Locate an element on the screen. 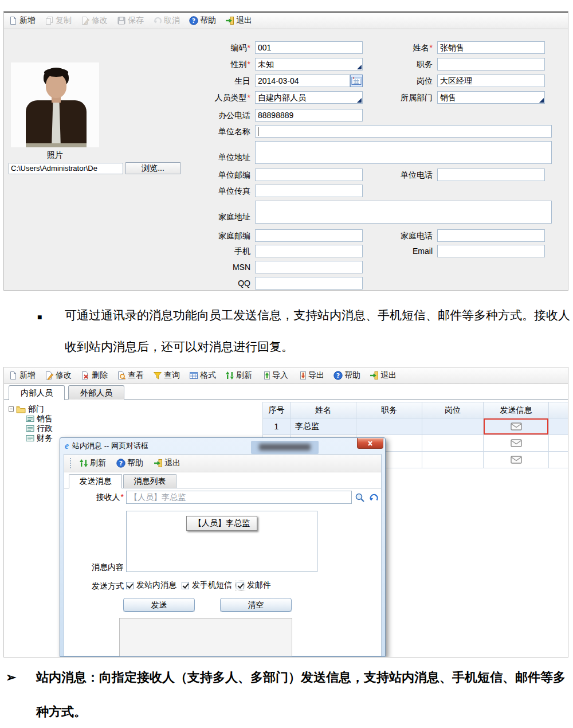 The height and width of the screenshot is (728, 573). name-input: 张销售 is located at coordinates (491, 48).